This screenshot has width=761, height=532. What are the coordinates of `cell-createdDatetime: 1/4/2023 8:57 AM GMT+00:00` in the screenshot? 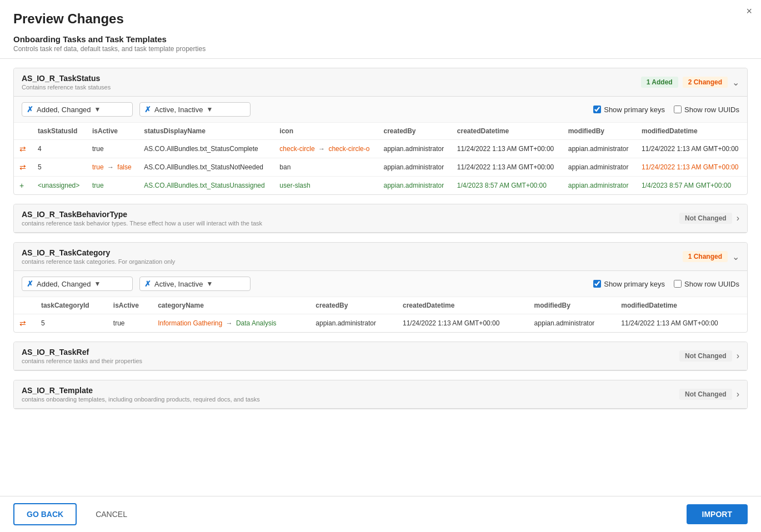 It's located at (507, 185).